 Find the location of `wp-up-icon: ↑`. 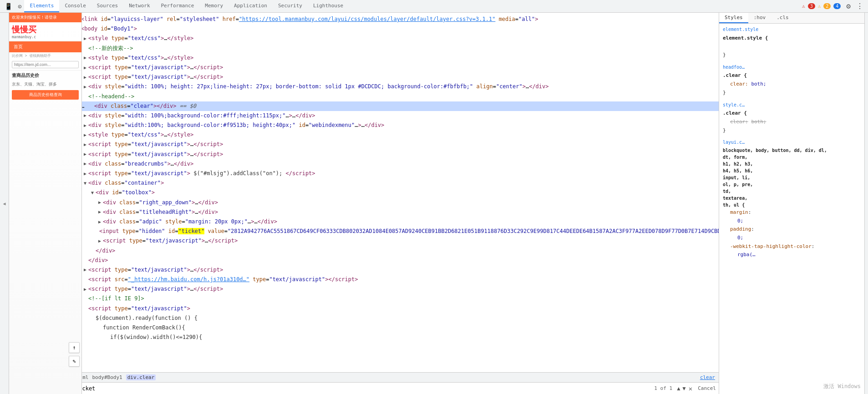

wp-up-icon: ↑ is located at coordinates (74, 348).